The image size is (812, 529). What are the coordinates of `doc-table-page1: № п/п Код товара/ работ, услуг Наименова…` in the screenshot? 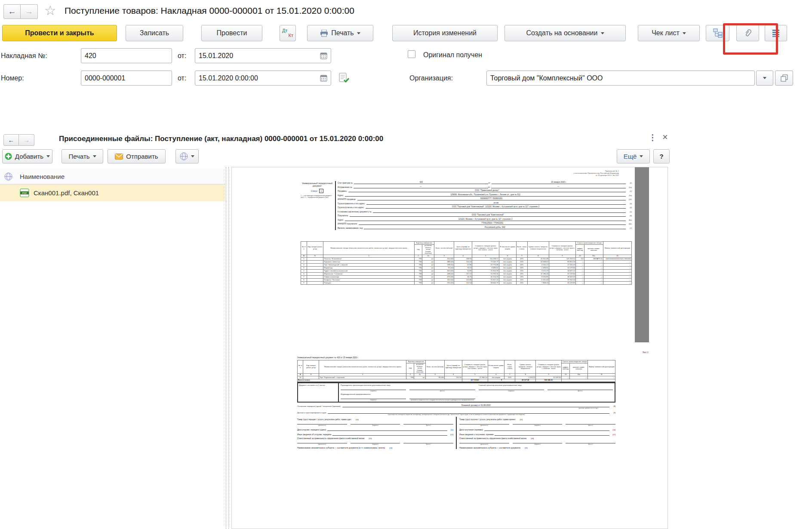 It's located at (466, 263).